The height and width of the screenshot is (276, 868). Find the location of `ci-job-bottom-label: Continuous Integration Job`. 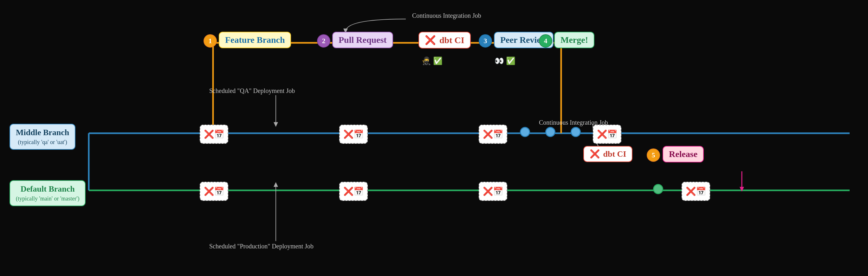

ci-job-bottom-label: Continuous Integration Job is located at coordinates (574, 123).